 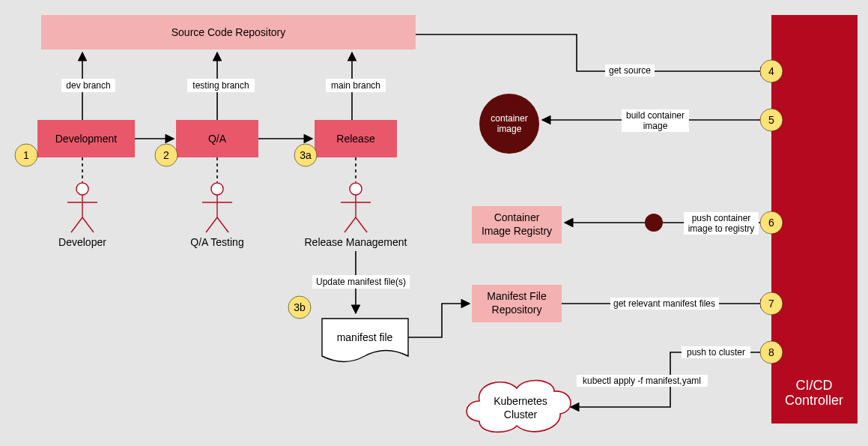 What do you see at coordinates (664, 304) in the screenshot?
I see `edge-get-manifests-label: get relevant manifest files` at bounding box center [664, 304].